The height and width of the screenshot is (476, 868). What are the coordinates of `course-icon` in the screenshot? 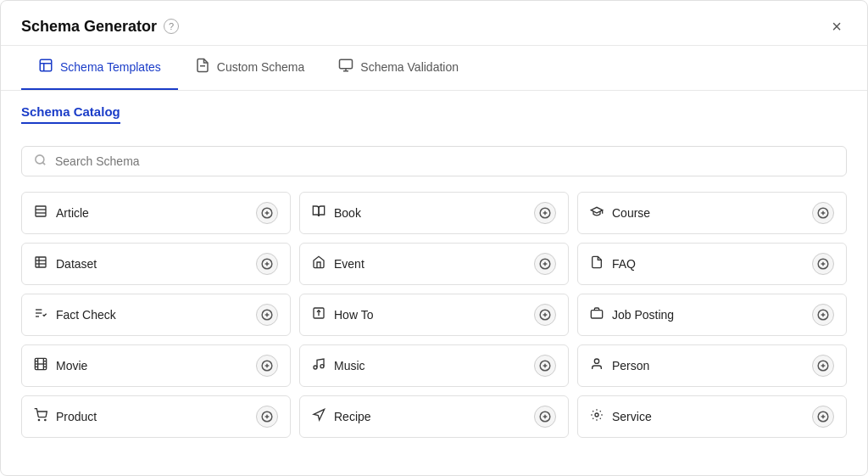 It's located at (597, 213).